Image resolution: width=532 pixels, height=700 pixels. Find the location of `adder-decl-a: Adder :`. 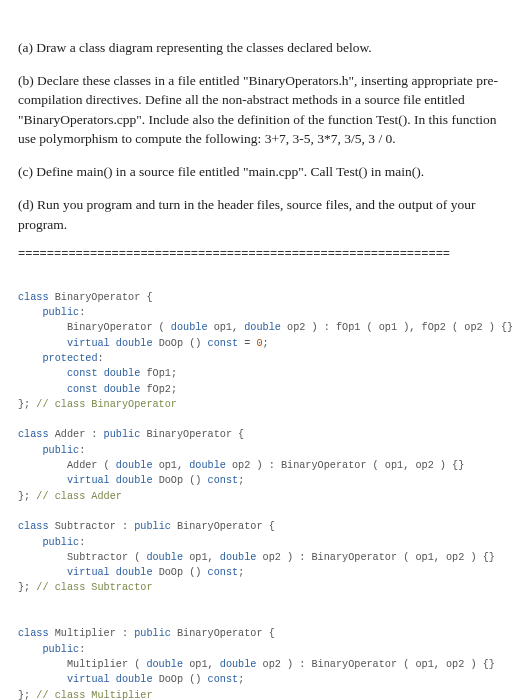

adder-decl-a: Adder : is located at coordinates (76, 434).